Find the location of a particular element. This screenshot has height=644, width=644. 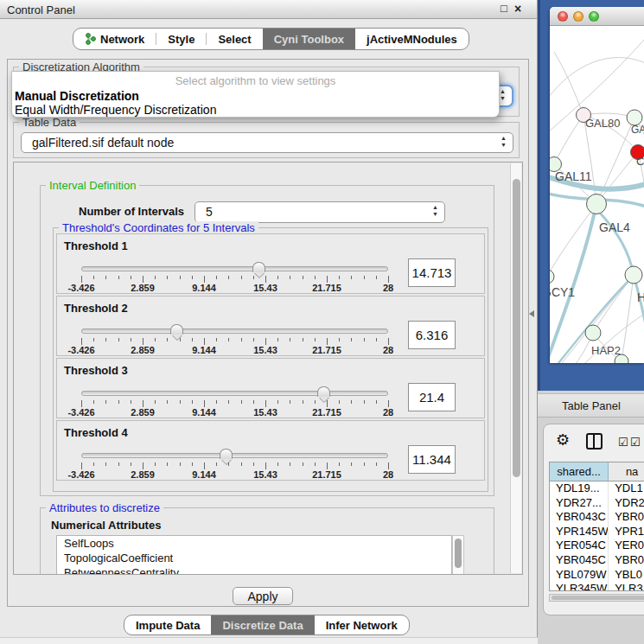

float-window-icon: □ is located at coordinates (504, 9).